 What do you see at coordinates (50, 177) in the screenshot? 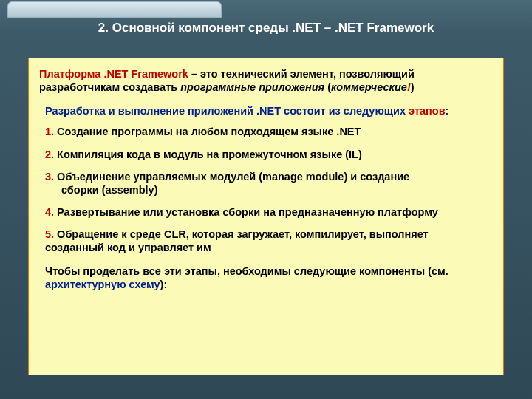
I see `step-3-num: 3.` at bounding box center [50, 177].